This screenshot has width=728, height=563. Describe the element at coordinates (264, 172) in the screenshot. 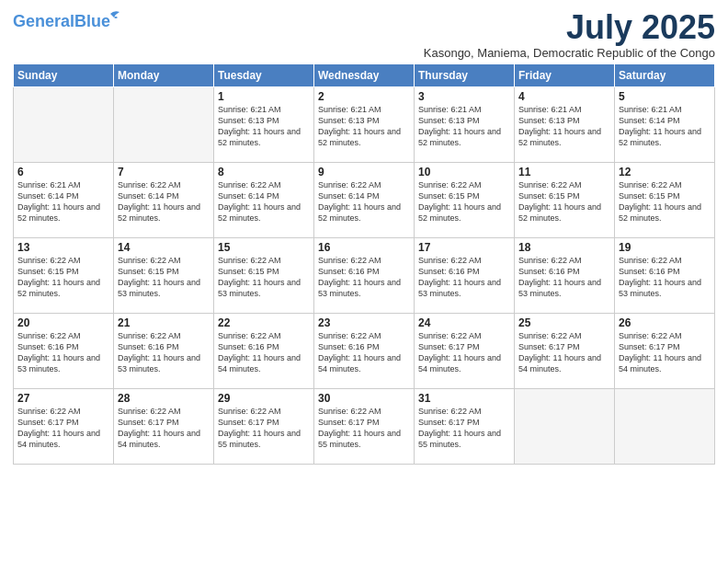

I see `day-number: 8` at that location.